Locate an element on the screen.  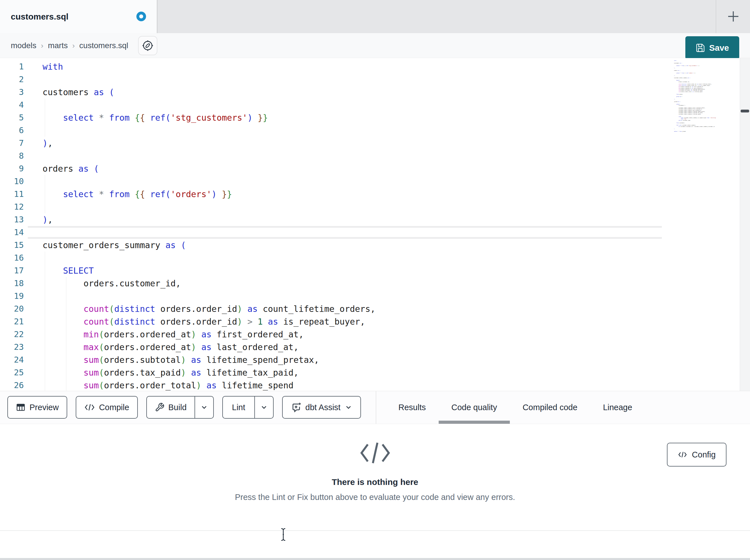
code-line: 15customer_orders_summary as ( is located at coordinates (370, 245).